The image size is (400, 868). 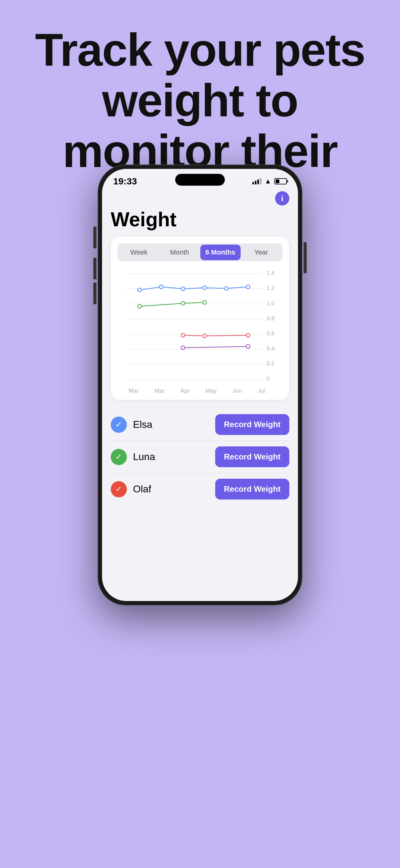 I want to click on status-time: 19:33, so click(x=125, y=181).